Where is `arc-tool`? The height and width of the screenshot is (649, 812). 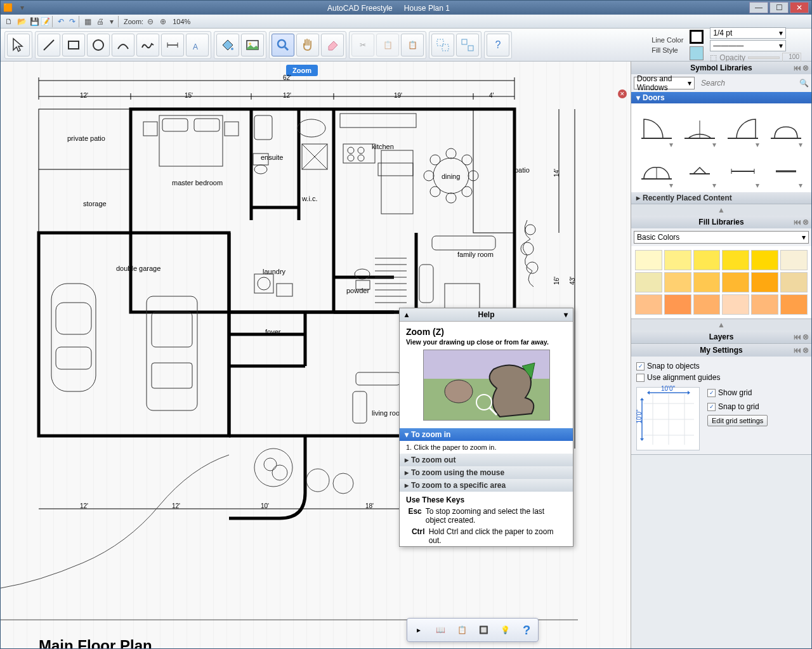 arc-tool is located at coordinates (123, 45).